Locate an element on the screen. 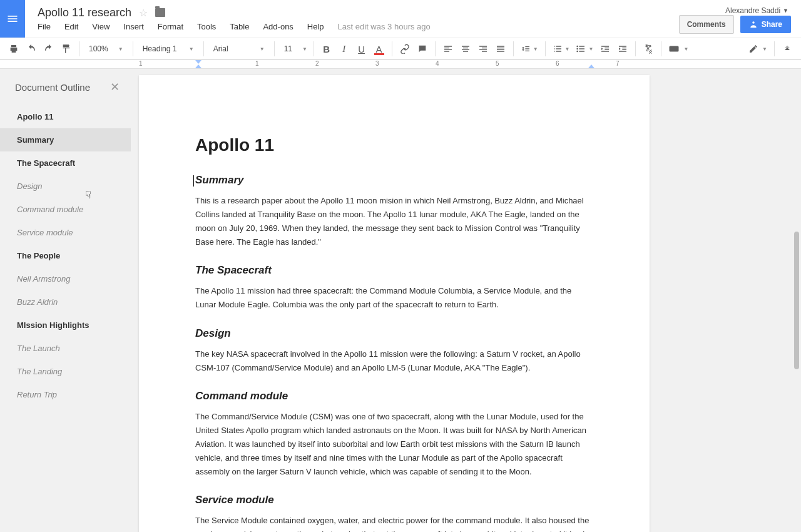 This screenshot has width=801, height=532. redo-button is located at coordinates (49, 49).